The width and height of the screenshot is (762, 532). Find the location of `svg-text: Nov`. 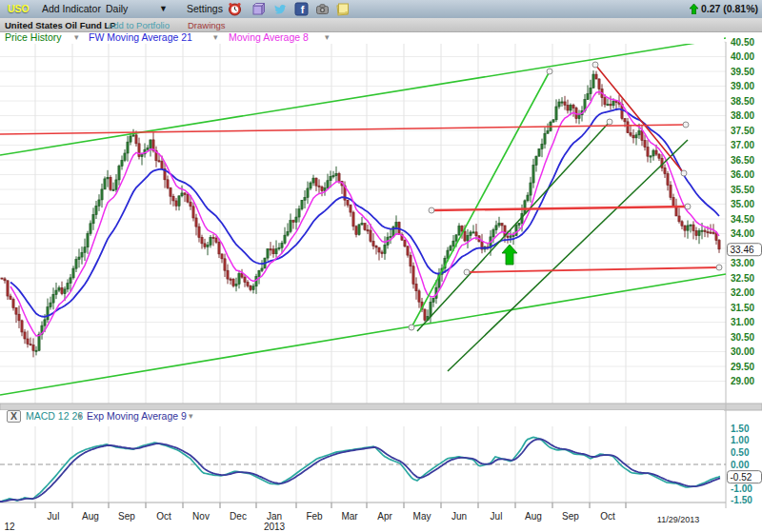

svg-text: Nov is located at coordinates (201, 516).